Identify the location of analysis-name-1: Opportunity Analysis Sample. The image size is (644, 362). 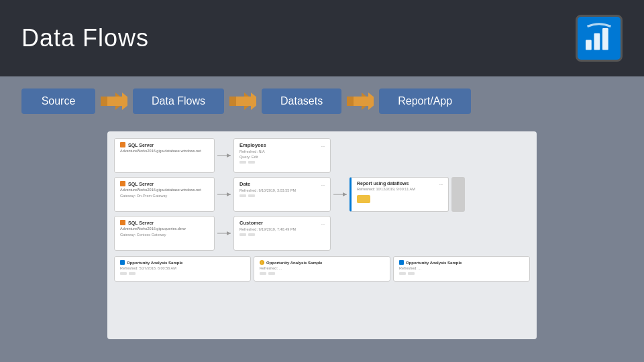
(154, 263).